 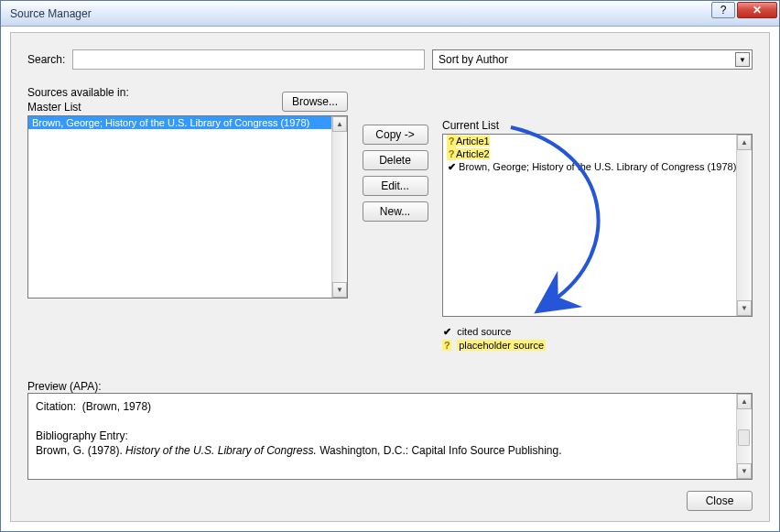 What do you see at coordinates (390, 504) in the screenshot?
I see `footer: Close` at bounding box center [390, 504].